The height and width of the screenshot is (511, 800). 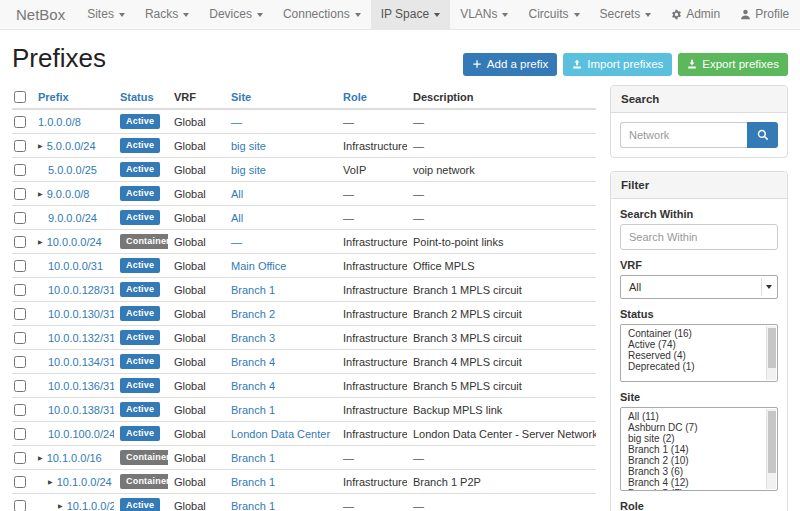 What do you see at coordinates (733, 64) in the screenshot?
I see `export-prefixes-button: Export prefixes` at bounding box center [733, 64].